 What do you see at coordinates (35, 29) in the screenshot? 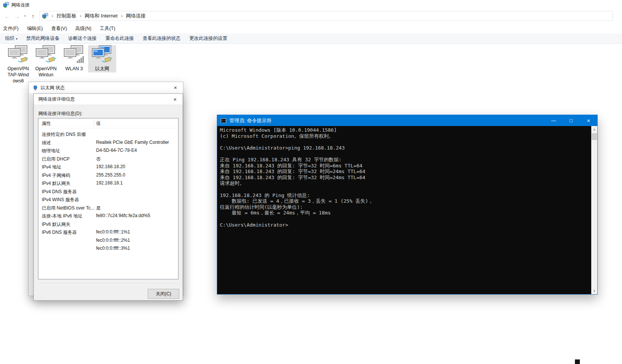
I see `menu-edit: 编辑(E)` at bounding box center [35, 29].